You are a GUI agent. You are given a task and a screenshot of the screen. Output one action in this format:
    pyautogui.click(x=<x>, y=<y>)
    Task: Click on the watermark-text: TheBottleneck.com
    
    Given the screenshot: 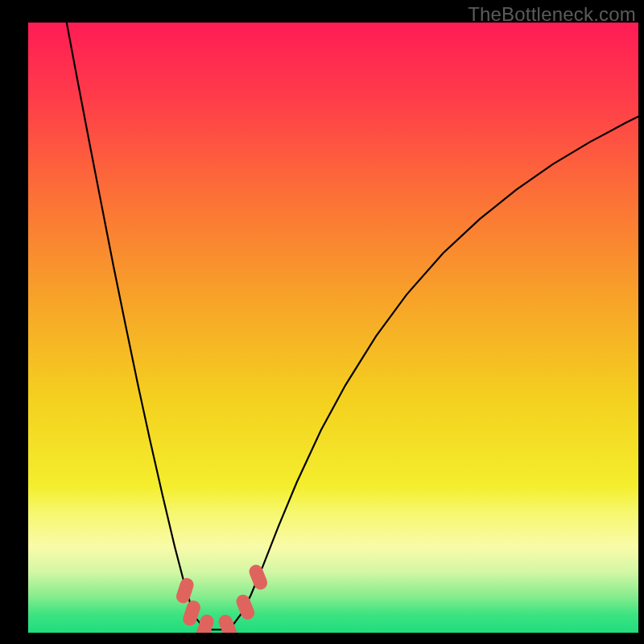 What is the action you would take?
    pyautogui.click(x=552, y=14)
    